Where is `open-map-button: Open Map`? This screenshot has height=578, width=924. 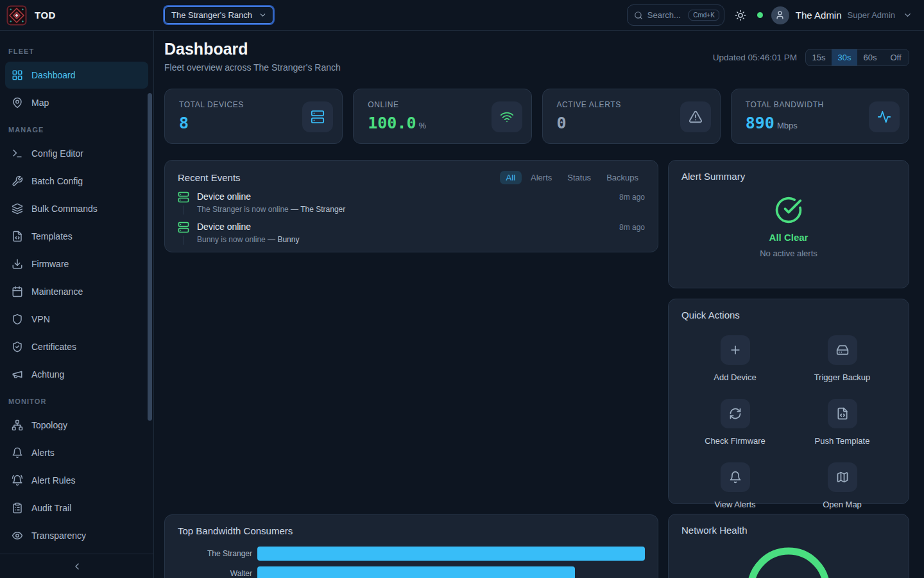 open-map-button: Open Map is located at coordinates (842, 486).